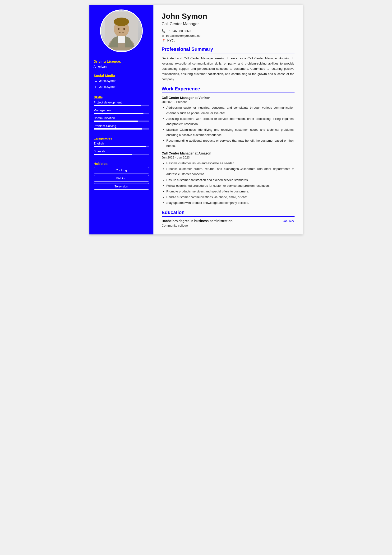 The image size is (392, 555). What do you see at coordinates (121, 64) in the screenshot?
I see `driving-licence-section: Driving Licence: American` at bounding box center [121, 64].